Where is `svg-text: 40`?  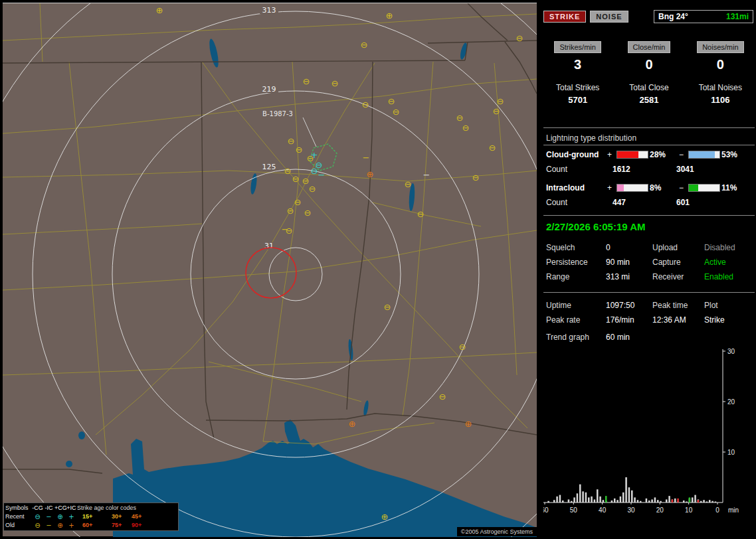 svg-text: 40 is located at coordinates (603, 510).